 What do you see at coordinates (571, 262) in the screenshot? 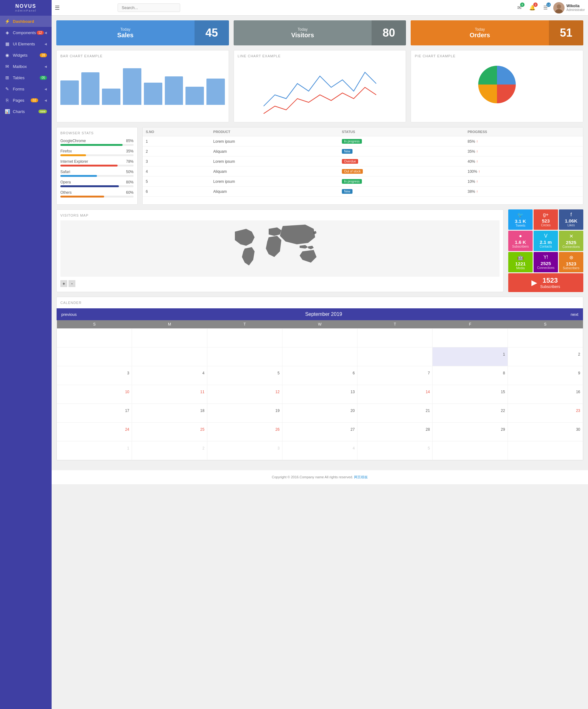
I see `social-rss: ⊛ 1523 Subscribers` at bounding box center [571, 262].